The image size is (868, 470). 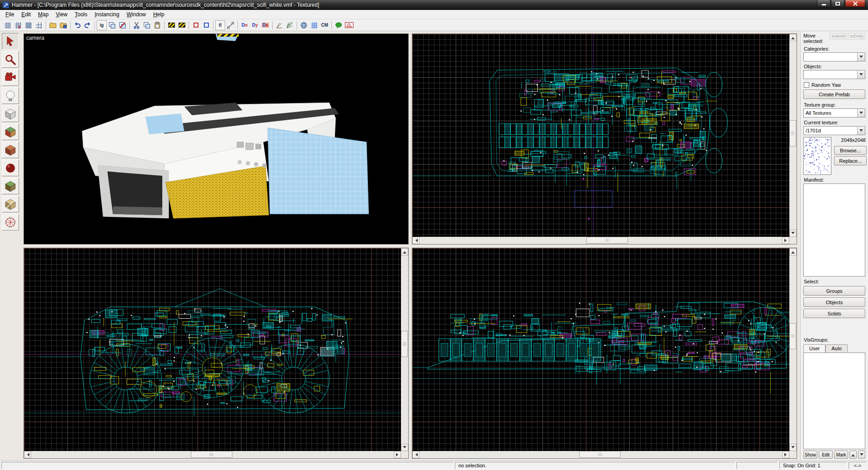 What do you see at coordinates (10, 14) in the screenshot?
I see `menu-file: File` at bounding box center [10, 14].